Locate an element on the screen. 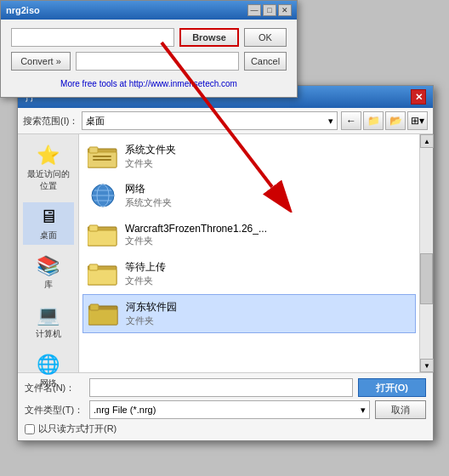 This screenshot has width=449, height=476. location-combo-arrow: ▾ is located at coordinates (331, 121).